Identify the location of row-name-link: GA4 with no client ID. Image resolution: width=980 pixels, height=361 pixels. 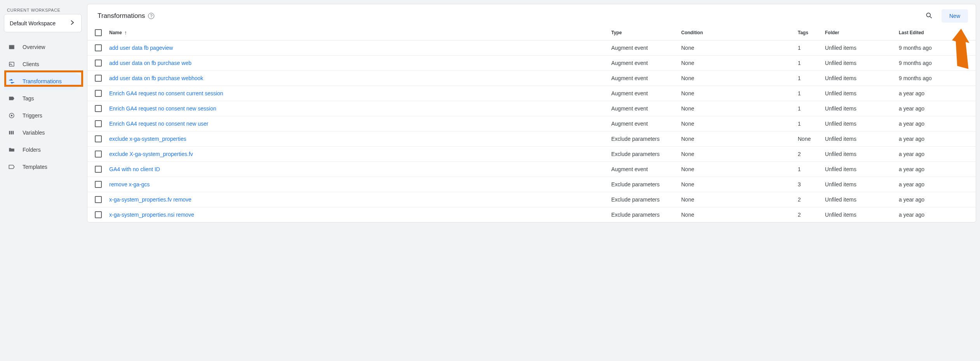
(360, 169).